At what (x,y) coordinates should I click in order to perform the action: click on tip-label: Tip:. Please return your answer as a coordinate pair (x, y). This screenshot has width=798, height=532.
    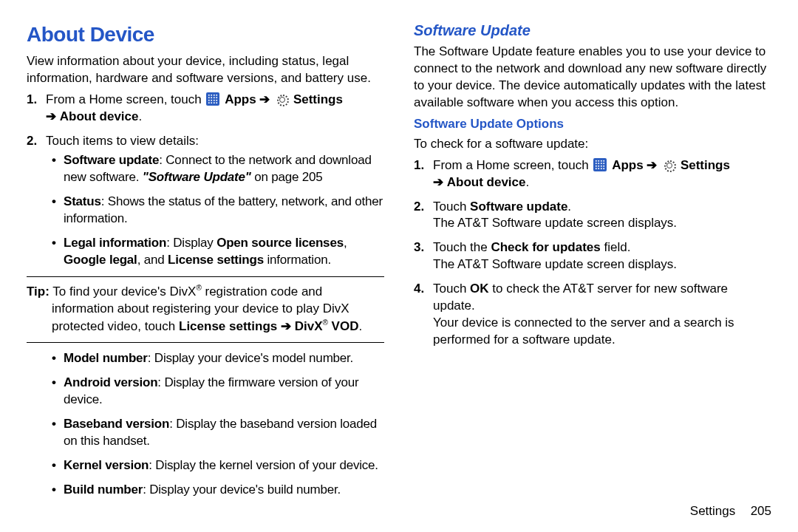
    Looking at the image, I should click on (38, 291).